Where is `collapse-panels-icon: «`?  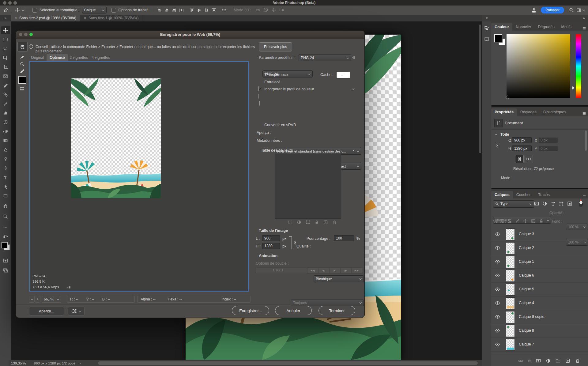 collapse-panels-icon: « is located at coordinates (487, 18).